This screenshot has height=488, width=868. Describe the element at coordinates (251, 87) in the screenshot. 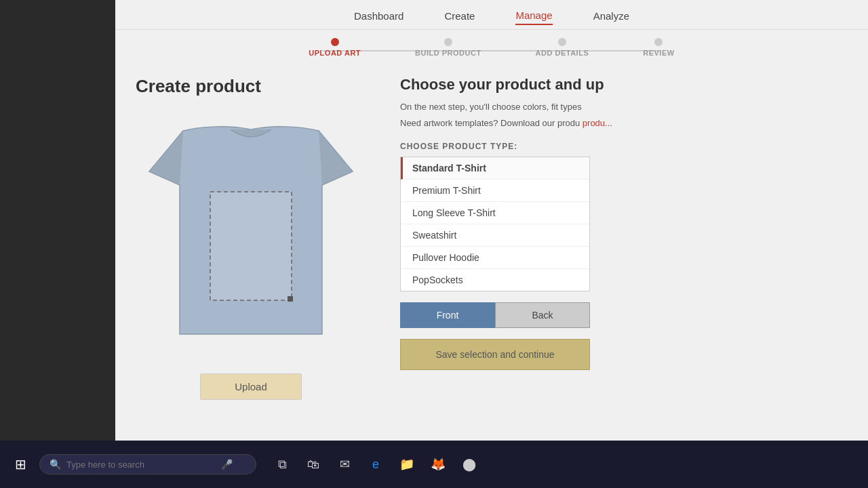

I see `page-title: Create product` at that location.